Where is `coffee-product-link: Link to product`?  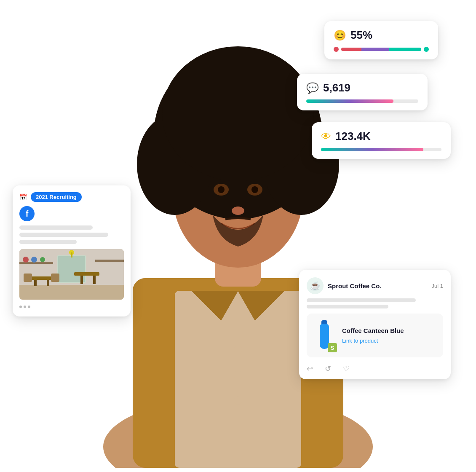
coffee-product-link: Link to product is located at coordinates (360, 341).